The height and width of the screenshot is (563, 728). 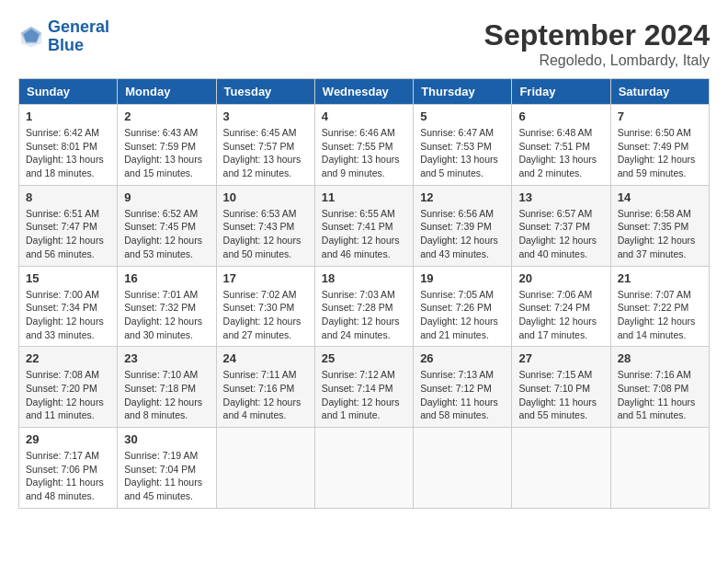 What do you see at coordinates (166, 234) in the screenshot?
I see `day-info: Sunrise: 6:52 AMSunset: 7:45 PMDaylight:…` at bounding box center [166, 234].